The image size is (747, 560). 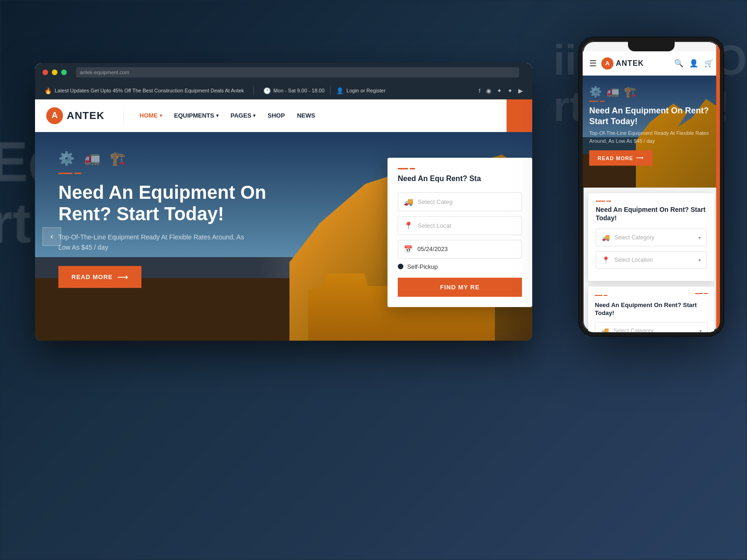 I want to click on mc2-category-placeholder: Select Category, so click(x=654, y=331).